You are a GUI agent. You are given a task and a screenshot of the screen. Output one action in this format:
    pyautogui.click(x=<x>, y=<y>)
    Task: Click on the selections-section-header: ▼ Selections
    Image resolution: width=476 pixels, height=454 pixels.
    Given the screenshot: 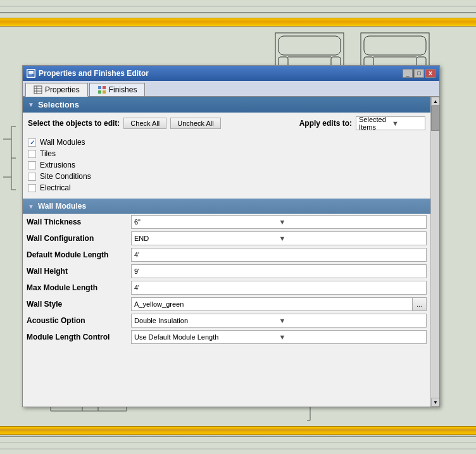 What is the action you would take?
    pyautogui.click(x=227, y=105)
    